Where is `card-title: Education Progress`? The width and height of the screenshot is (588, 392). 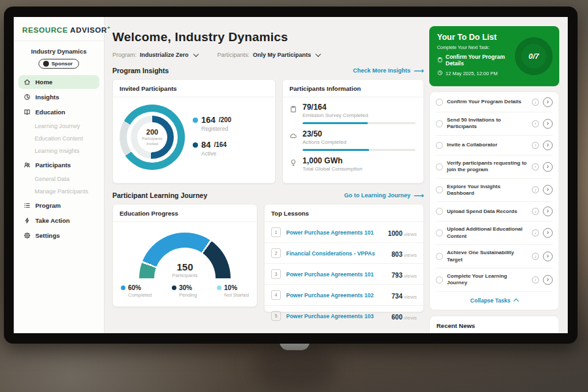
card-title: Education Progress is located at coordinates (185, 213).